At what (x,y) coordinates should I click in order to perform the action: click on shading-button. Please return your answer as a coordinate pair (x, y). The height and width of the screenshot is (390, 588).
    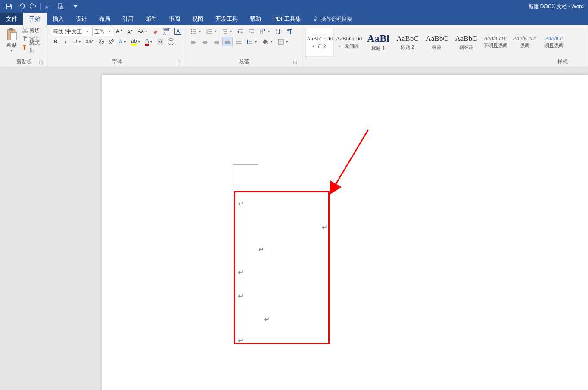
    Looking at the image, I should click on (268, 42).